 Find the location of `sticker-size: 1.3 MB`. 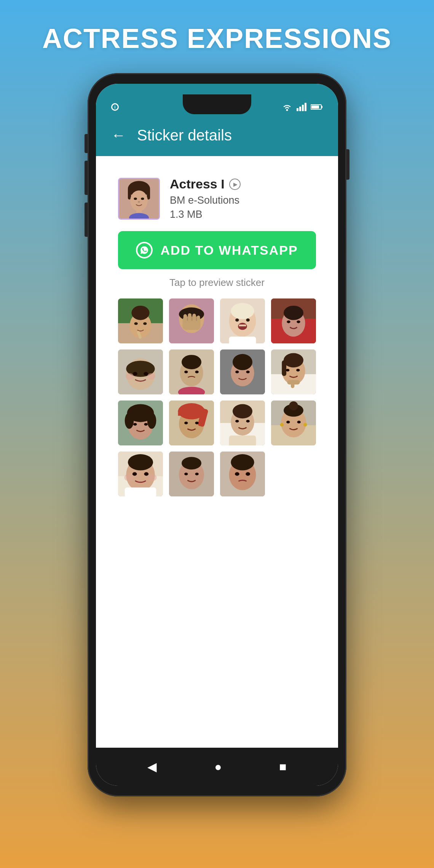

sticker-size: 1.3 MB is located at coordinates (243, 215).